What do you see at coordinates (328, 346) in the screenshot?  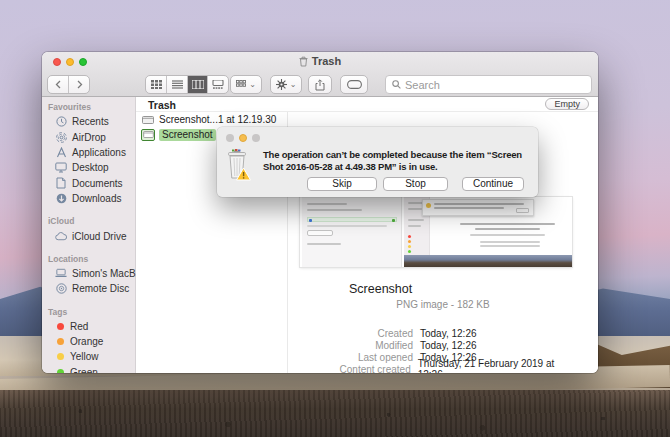 I see `metadata-label: Modified` at bounding box center [328, 346].